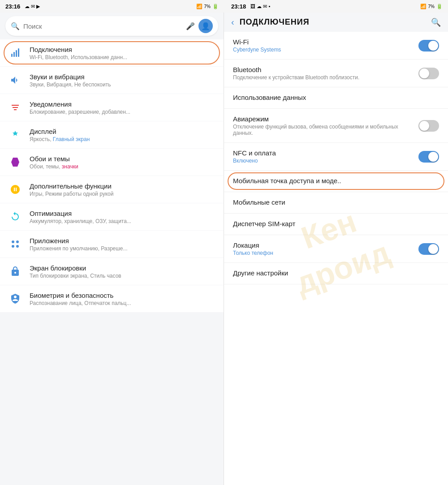 The height and width of the screenshot is (485, 448). I want to click on apps-title: Приложения, so click(123, 241).